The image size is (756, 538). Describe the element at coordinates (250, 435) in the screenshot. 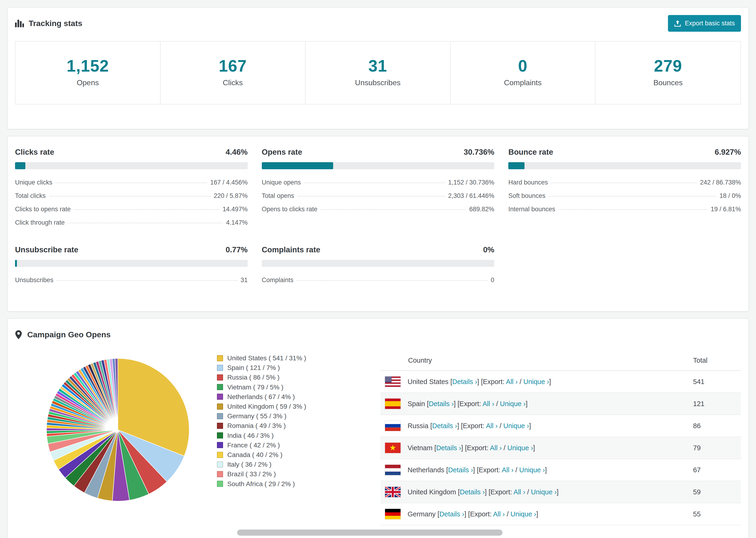

I see `legend-label: India ( 46 / 3% )` at that location.